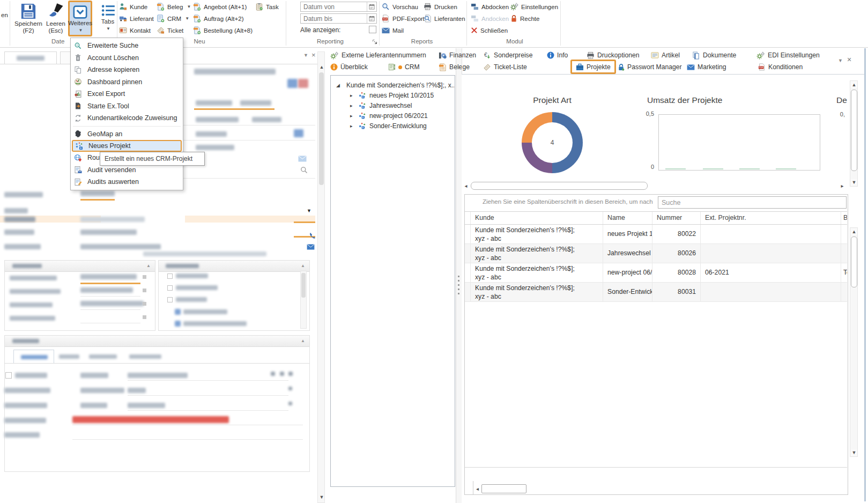 The height and width of the screenshot is (503, 868). Describe the element at coordinates (136, 18) in the screenshot. I see `new-supplier-button: Lieferant` at that location.